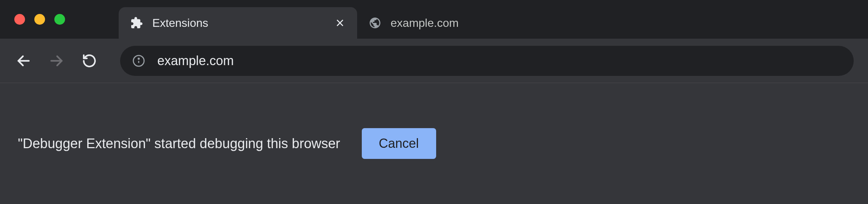 The image size is (868, 204). What do you see at coordinates (399, 144) in the screenshot?
I see `cancel-button: Cancel` at bounding box center [399, 144].